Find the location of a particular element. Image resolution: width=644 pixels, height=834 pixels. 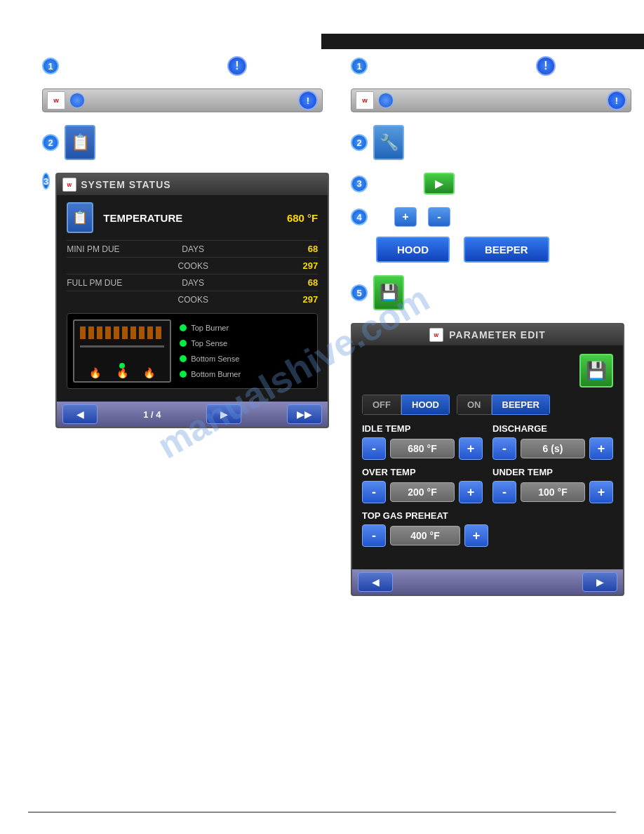

param-back-btn: ◀ is located at coordinates (375, 582).